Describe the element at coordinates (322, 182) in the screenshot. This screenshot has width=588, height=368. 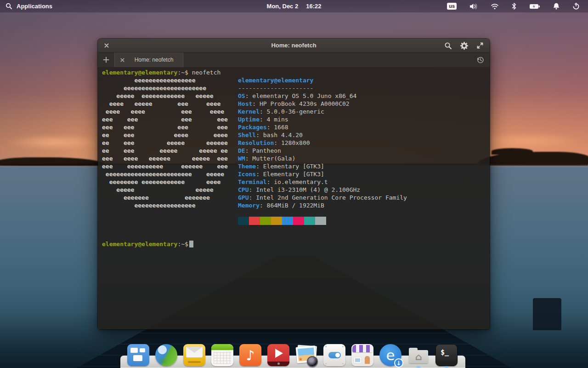
I see `info-row: Terminal: io.elementary.t` at that location.